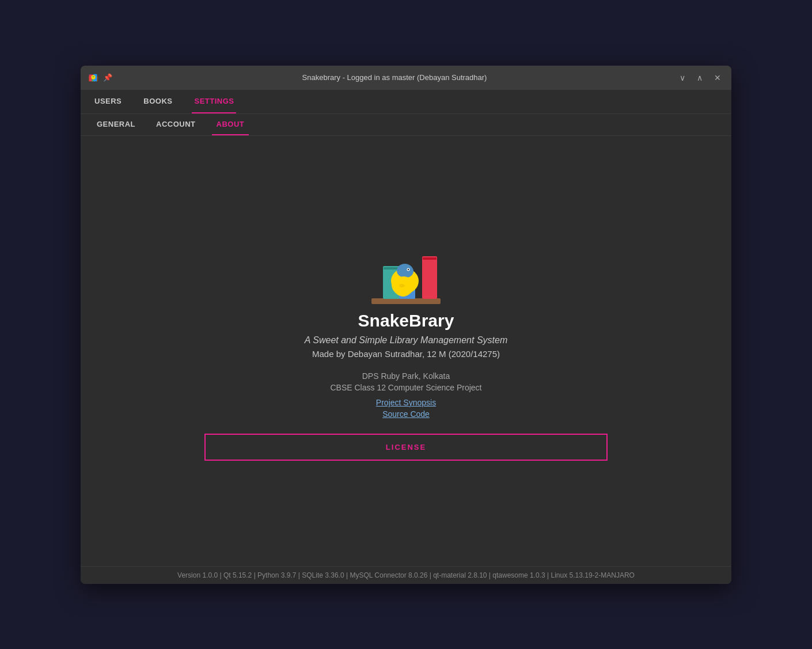  I want to click on window-title: Snakebrary - Logged in as master (Debaya…, so click(394, 77).